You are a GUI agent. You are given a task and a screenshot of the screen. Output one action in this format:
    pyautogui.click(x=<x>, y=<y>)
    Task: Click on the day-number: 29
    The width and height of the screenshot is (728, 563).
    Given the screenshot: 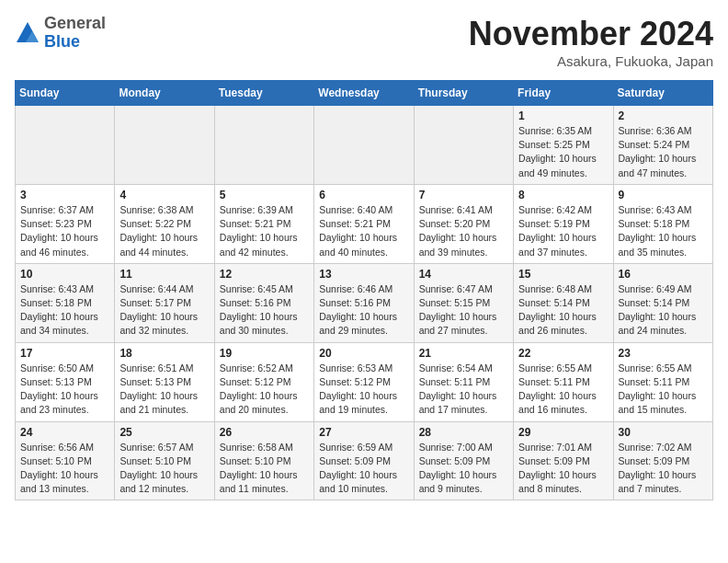 What is the action you would take?
    pyautogui.click(x=563, y=432)
    